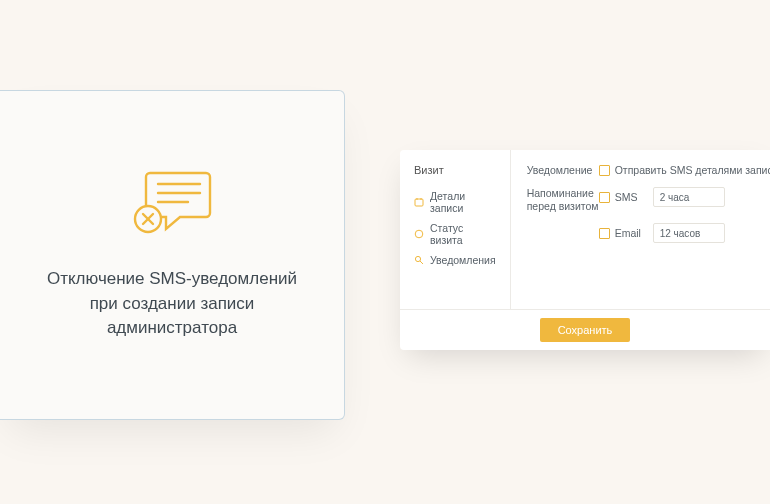  Describe the element at coordinates (455, 234) in the screenshot. I see `sidebar-item-status: Статус визита` at that location.